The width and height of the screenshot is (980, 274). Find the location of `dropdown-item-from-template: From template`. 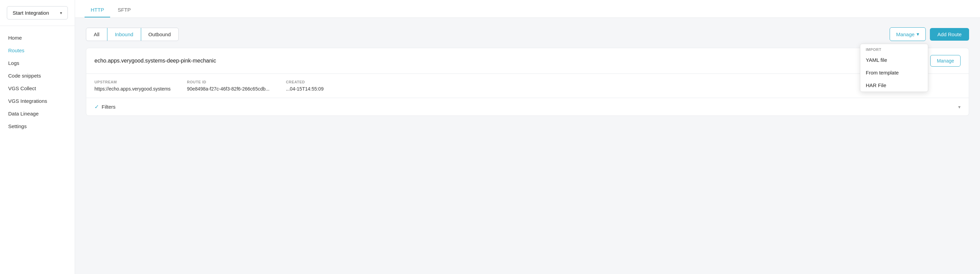

dropdown-item-from-template: From template is located at coordinates (894, 72).